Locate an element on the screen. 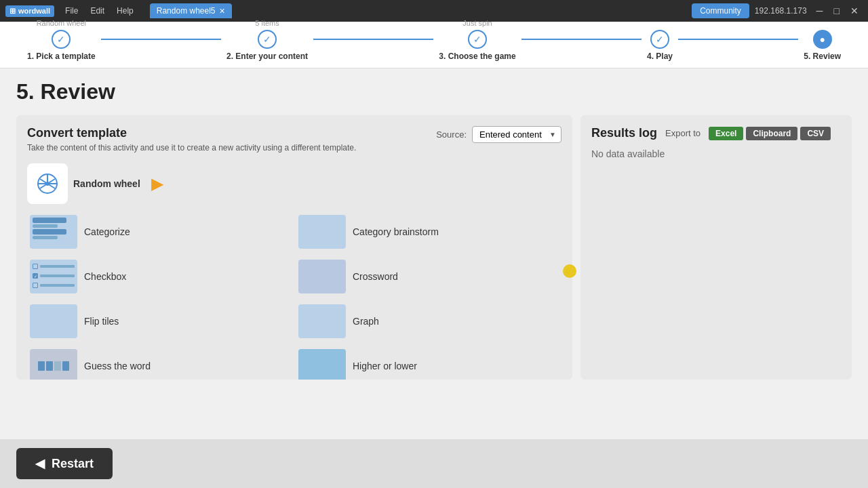  guess-the-word-thumb is located at coordinates (54, 365).